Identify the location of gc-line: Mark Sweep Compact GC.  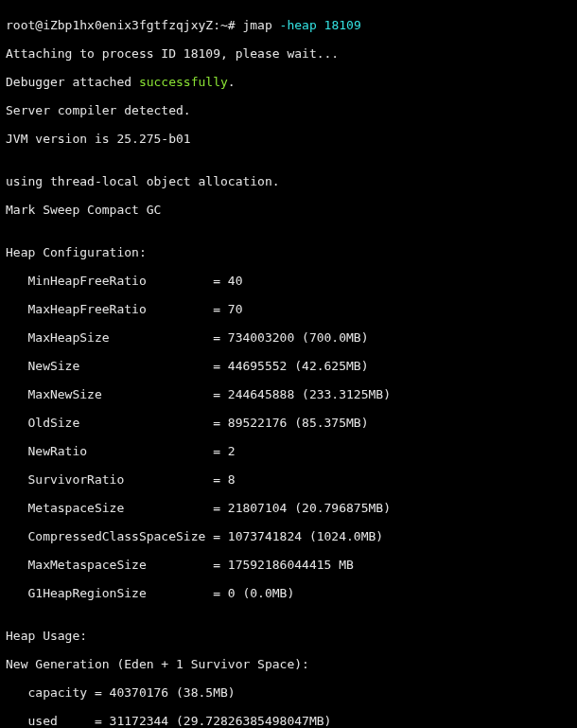
(288, 210).